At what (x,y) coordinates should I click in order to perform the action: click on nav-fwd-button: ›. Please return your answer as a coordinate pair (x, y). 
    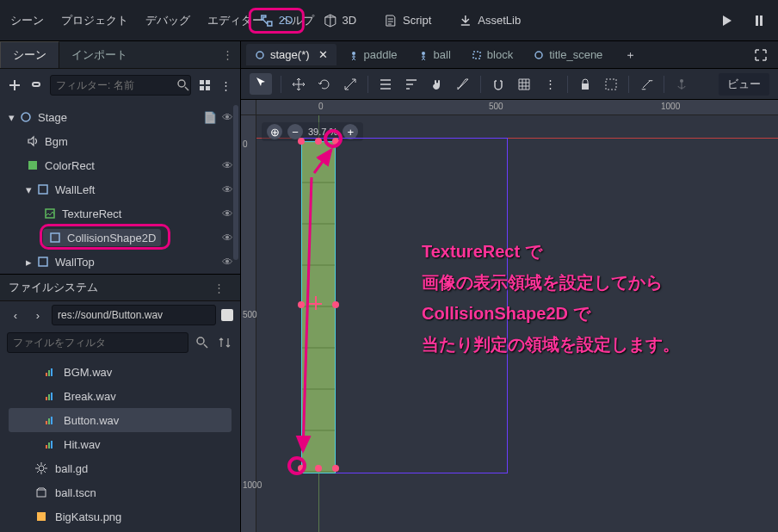
    Looking at the image, I should click on (38, 315).